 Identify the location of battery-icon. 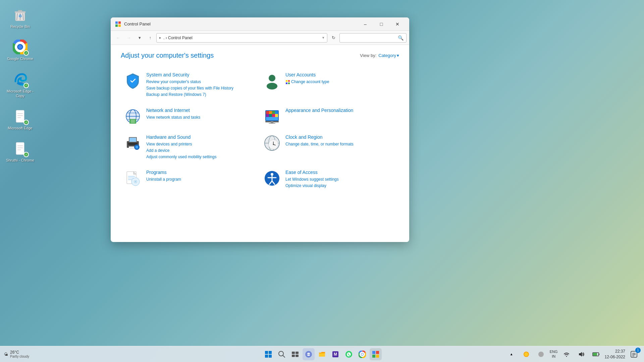
(596, 354).